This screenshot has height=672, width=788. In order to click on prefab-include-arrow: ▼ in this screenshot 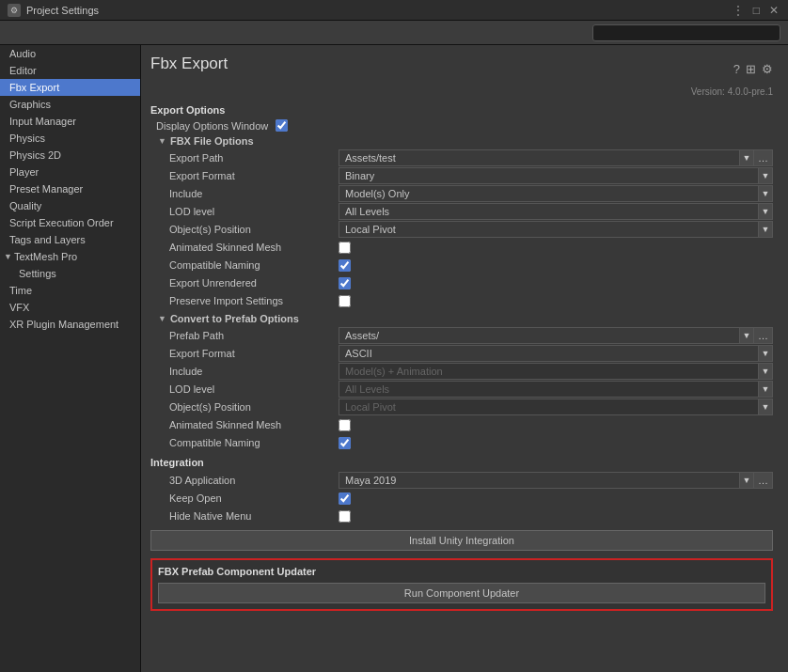, I will do `click(765, 371)`.